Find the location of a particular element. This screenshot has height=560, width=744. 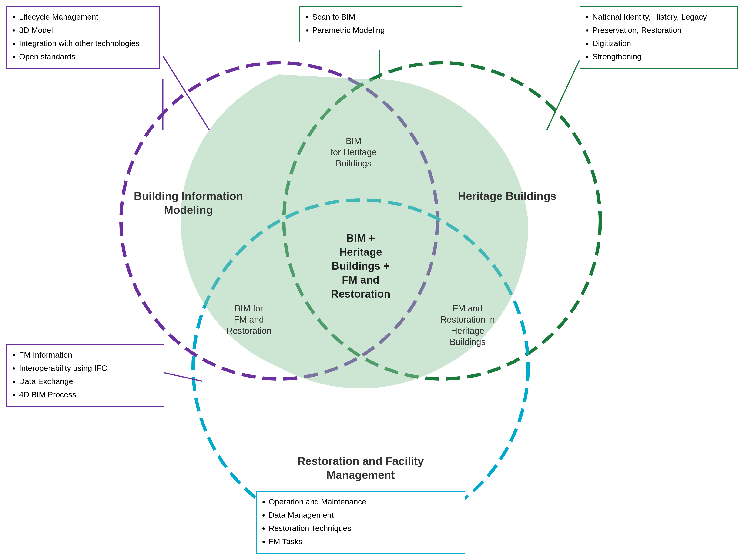

heritage-item-3: Digitization is located at coordinates (662, 43).